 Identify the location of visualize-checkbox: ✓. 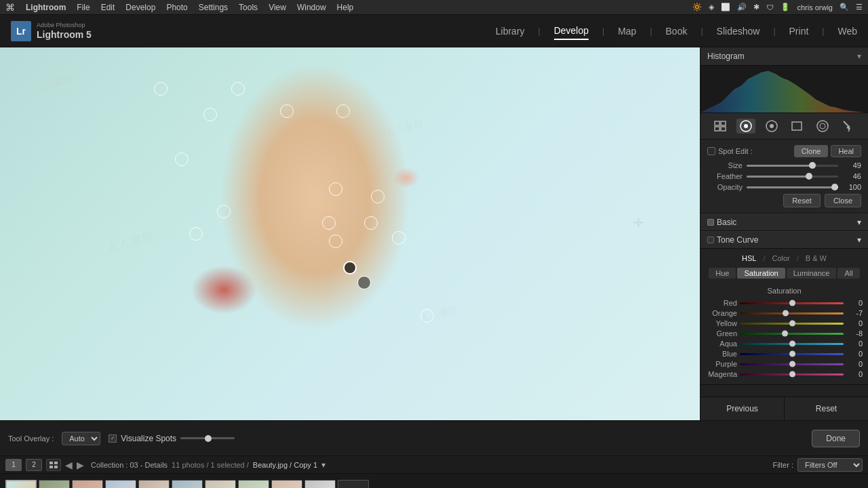
(113, 439).